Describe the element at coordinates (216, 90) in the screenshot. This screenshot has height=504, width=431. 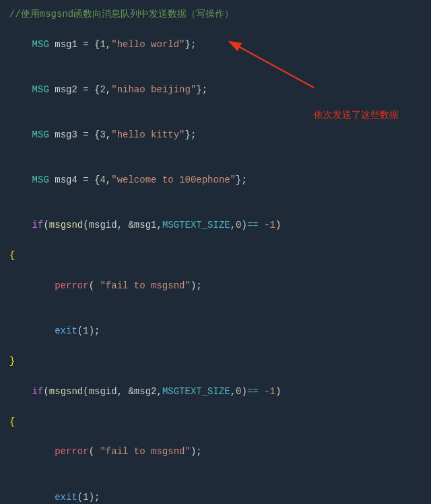
I see `msg2-decl: MSG msg2 = {2,"nihao beijing"};` at that location.